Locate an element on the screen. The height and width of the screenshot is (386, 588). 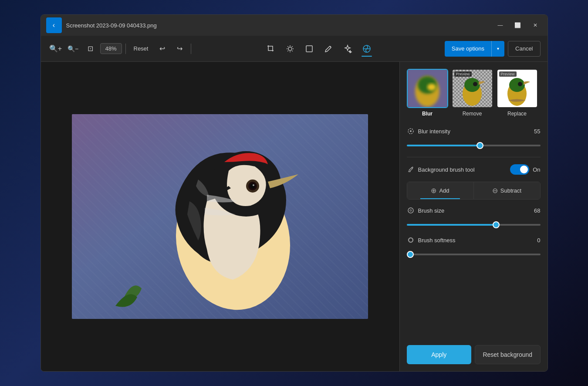
brush-size-icon is located at coordinates (411, 210).